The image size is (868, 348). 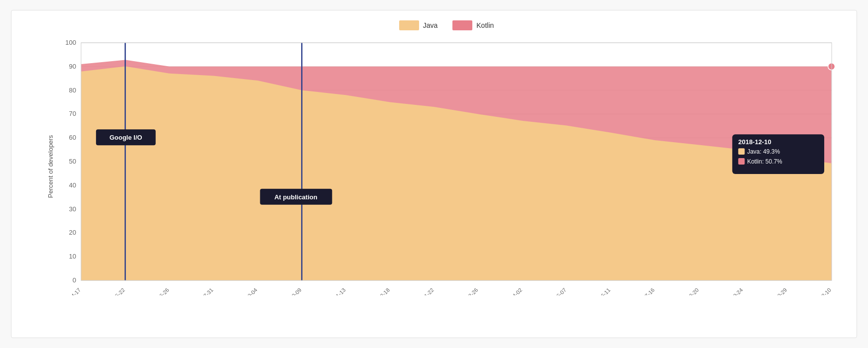 What do you see at coordinates (70, 291) in the screenshot?
I see `x-tick-0: 2017-04-17` at bounding box center [70, 291].